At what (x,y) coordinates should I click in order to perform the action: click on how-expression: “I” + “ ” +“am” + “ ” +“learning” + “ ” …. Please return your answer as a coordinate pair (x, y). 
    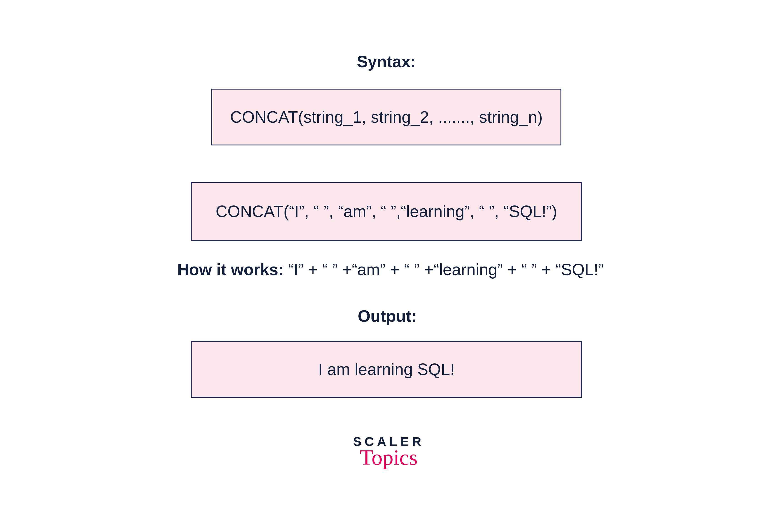
    Looking at the image, I should click on (446, 269).